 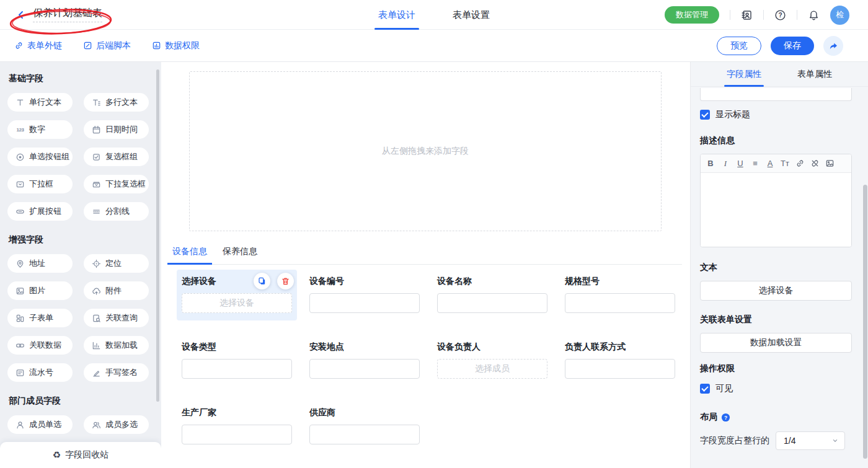 I want to click on italic-icon: I, so click(x=725, y=164).